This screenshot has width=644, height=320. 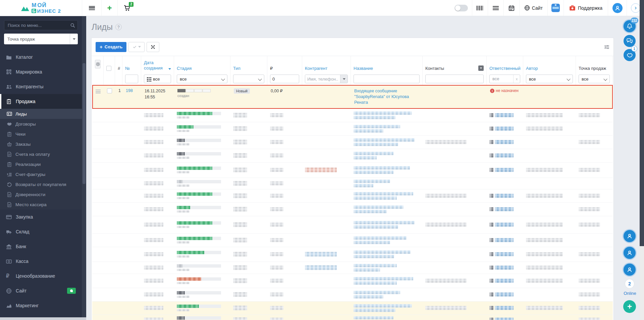 What do you see at coordinates (517, 79) in the screenshot?
I see `clear-filter-button: x` at bounding box center [517, 79].